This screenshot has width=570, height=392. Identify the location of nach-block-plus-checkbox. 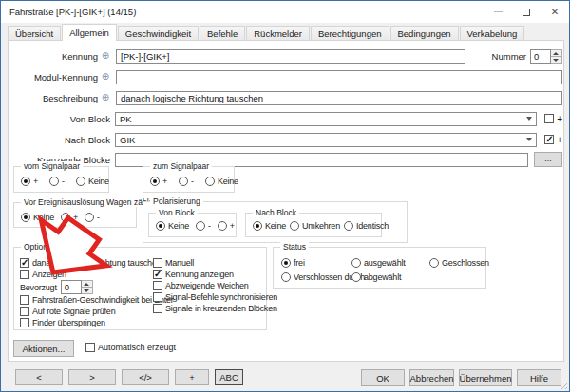
(549, 140).